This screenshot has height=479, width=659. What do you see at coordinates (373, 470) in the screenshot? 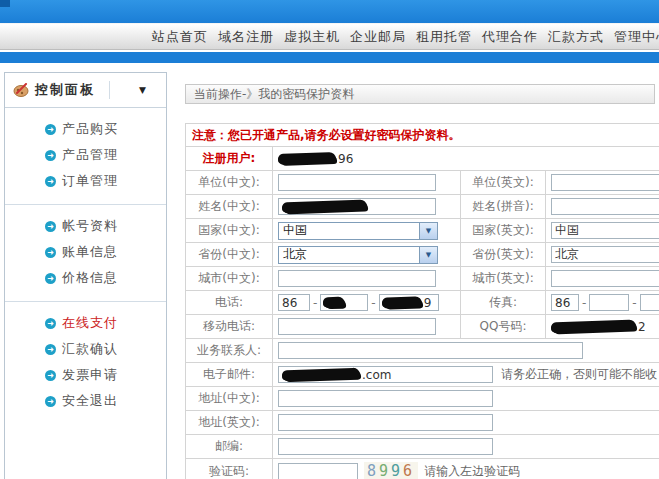
I see `captcha-digit: 8` at bounding box center [373, 470].